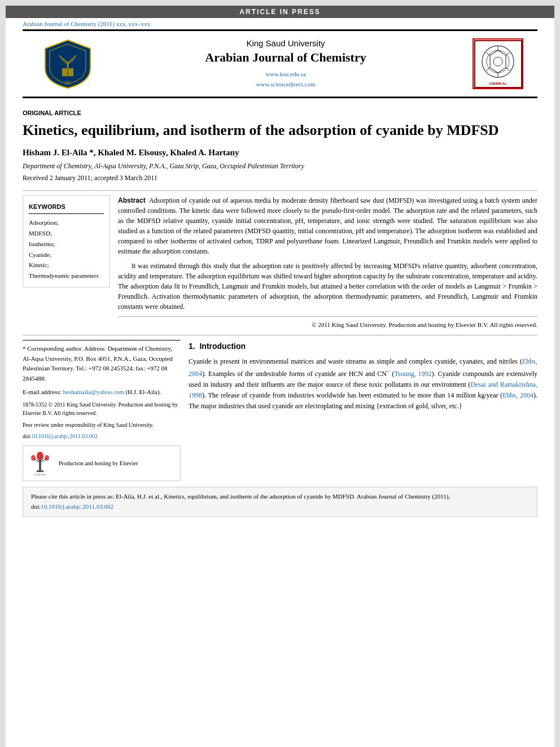 The width and height of the screenshot is (560, 747). What do you see at coordinates (131, 152) in the screenshot?
I see `authors-text: Hisham J. El-Aila *, Khaled M. Elsousy, …` at bounding box center [131, 152].